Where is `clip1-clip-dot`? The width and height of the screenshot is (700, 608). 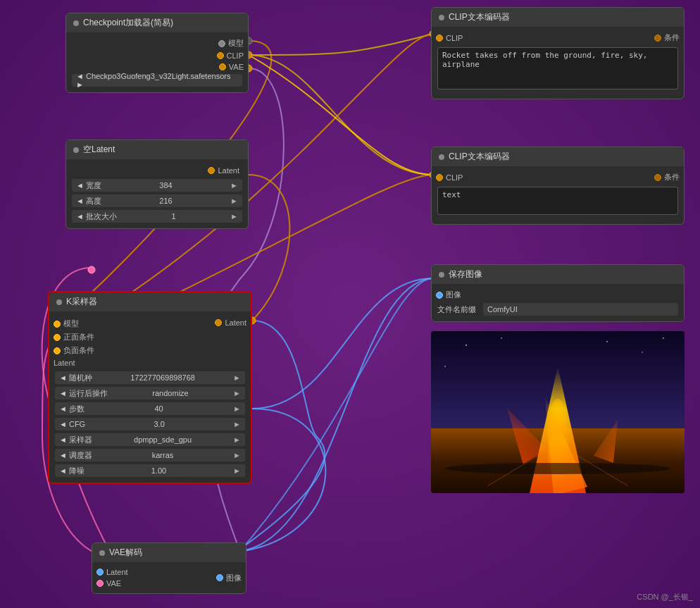
clip1-clip-dot is located at coordinates (439, 38).